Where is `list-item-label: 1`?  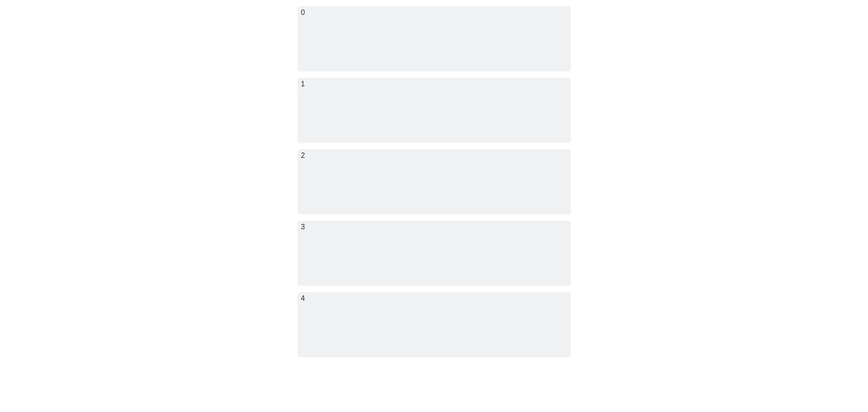 list-item-label: 1 is located at coordinates (303, 84).